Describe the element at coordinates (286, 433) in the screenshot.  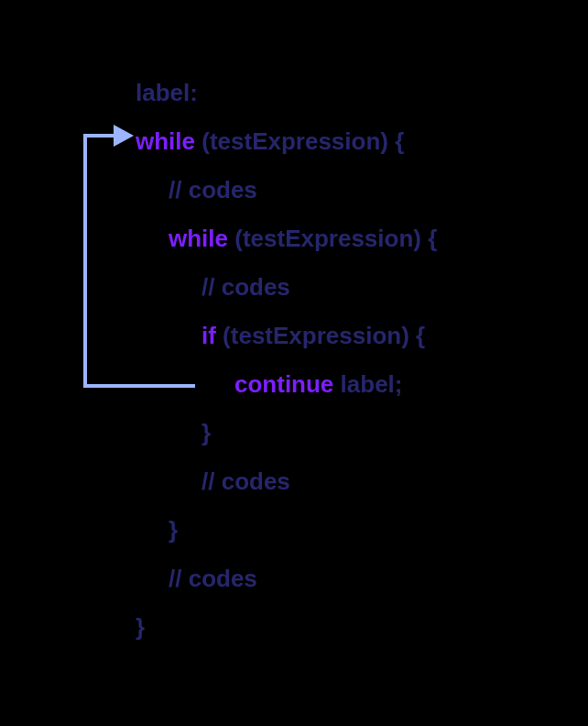
I see `line-close-if: }` at that location.